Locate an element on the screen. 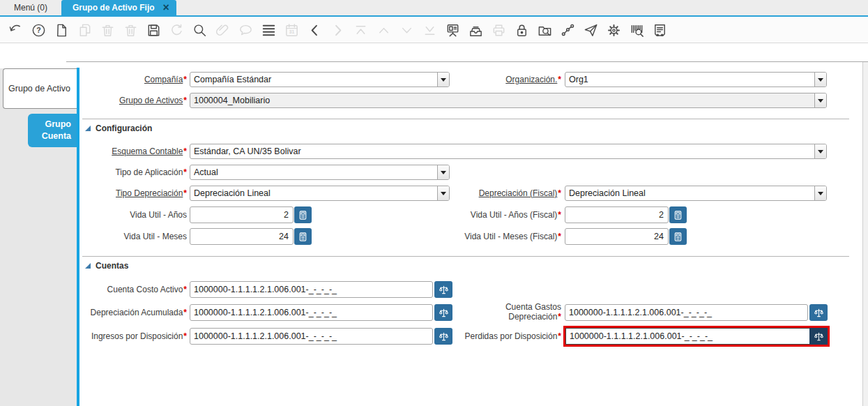  tipo-depreciacion-input is located at coordinates (314, 193).